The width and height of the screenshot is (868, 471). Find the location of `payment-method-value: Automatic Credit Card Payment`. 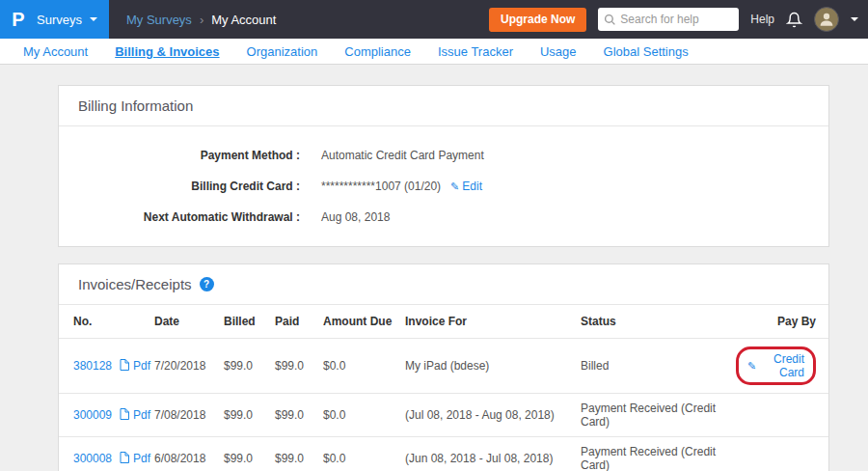

payment-method-value: Automatic Credit Card Payment is located at coordinates (403, 155).